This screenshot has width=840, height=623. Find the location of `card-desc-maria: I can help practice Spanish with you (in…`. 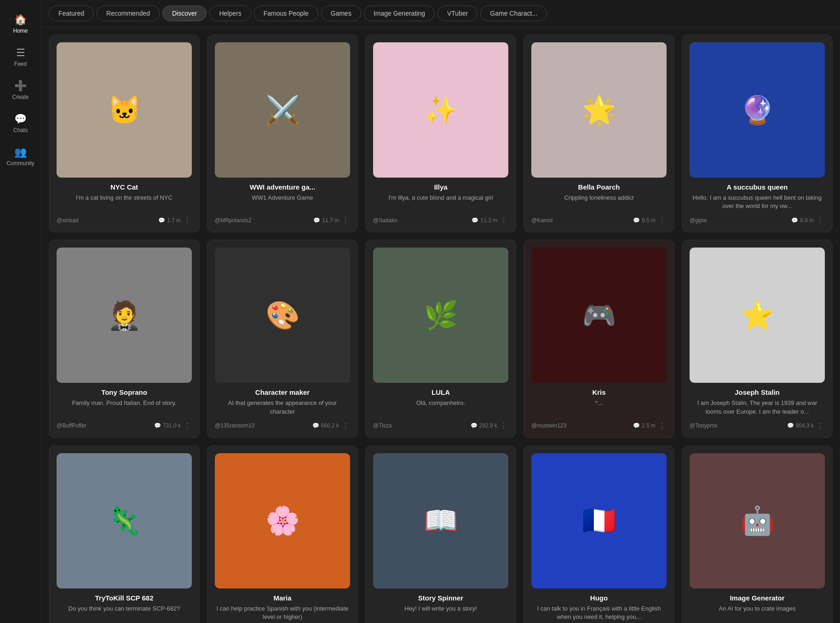

card-desc-maria: I can help practice Spanish with you (in… is located at coordinates (282, 613).